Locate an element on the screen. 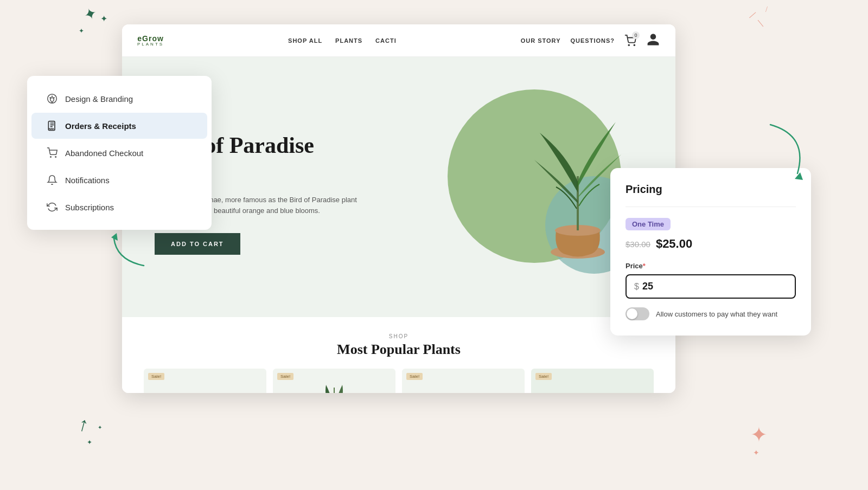 The width and height of the screenshot is (868, 490). sale-badge-3: Sale! is located at coordinates (414, 376).